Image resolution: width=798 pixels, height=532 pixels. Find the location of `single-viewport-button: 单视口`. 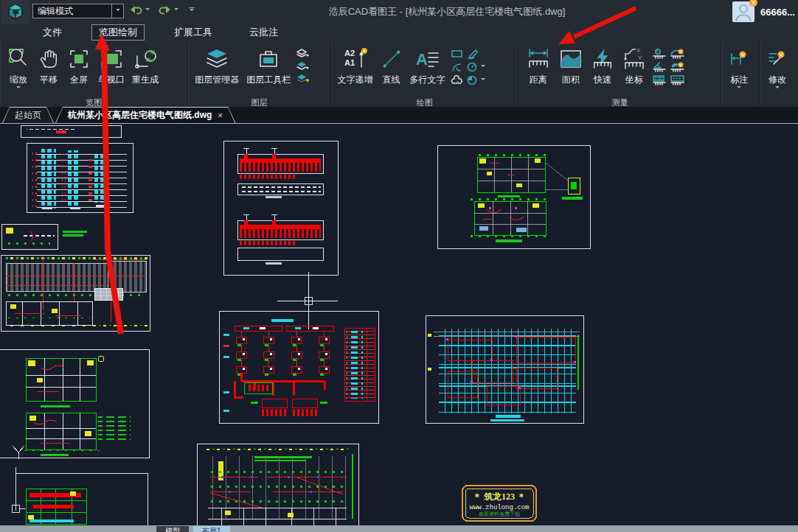

single-viewport-button: 单视口 is located at coordinates (111, 65).